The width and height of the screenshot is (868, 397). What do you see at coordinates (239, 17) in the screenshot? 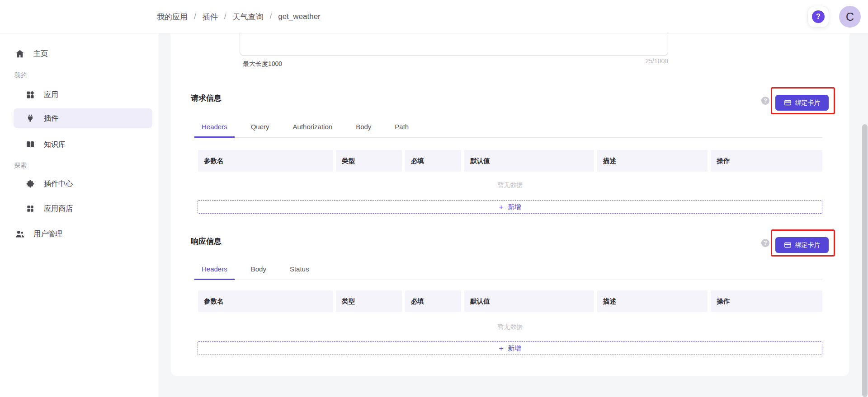
I see `breadcrumb: 我的应用 / 插件 / 天气查询 / get_weather` at bounding box center [239, 17].